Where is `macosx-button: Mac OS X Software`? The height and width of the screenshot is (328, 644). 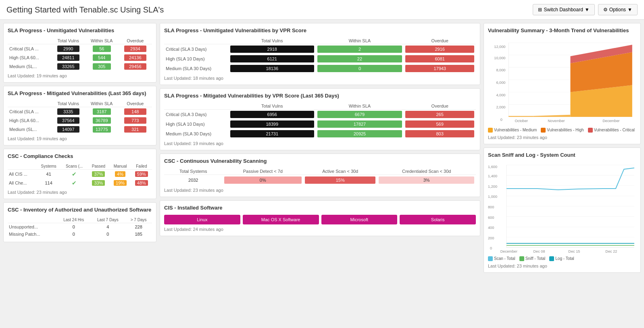
macosx-button: Mac OS X Software is located at coordinates (281, 220).